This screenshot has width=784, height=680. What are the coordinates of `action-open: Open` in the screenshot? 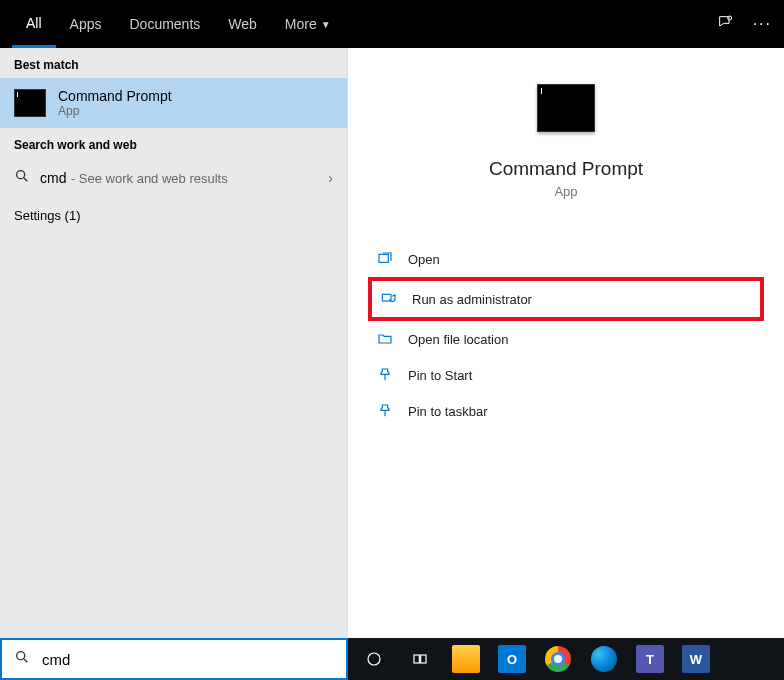 It's located at (566, 259).